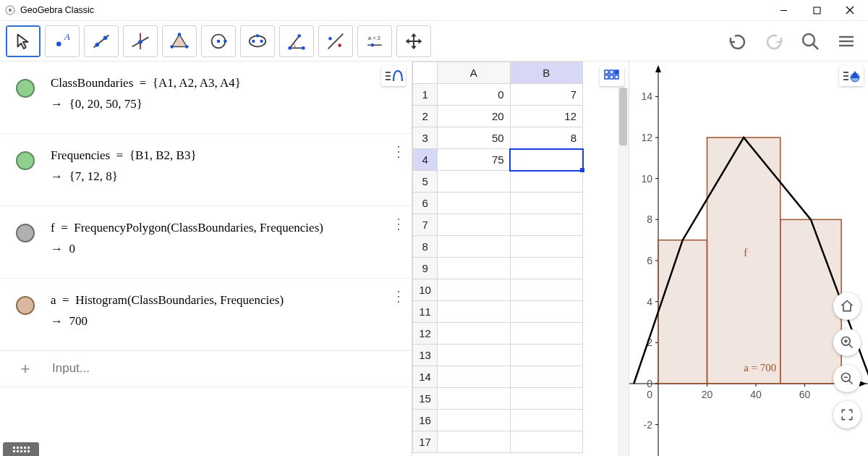 This screenshot has width=868, height=456. I want to click on cell: 50, so click(474, 138).